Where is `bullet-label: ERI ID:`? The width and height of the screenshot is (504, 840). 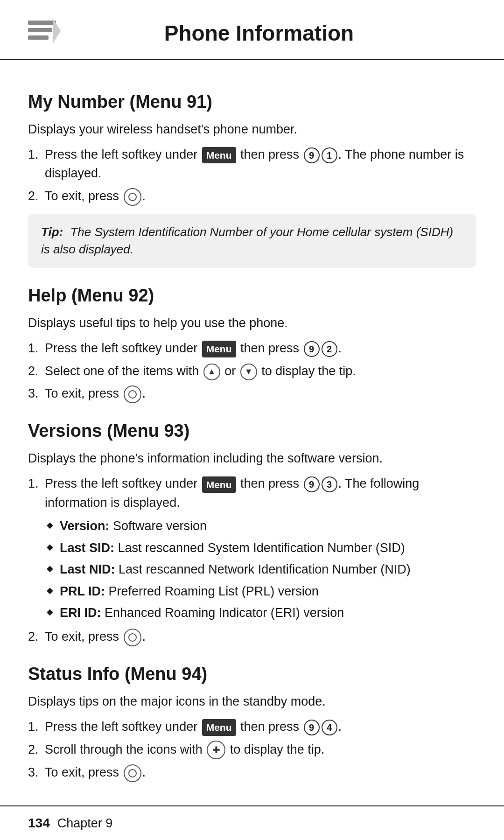
bullet-label: ERI ID: is located at coordinates (80, 613).